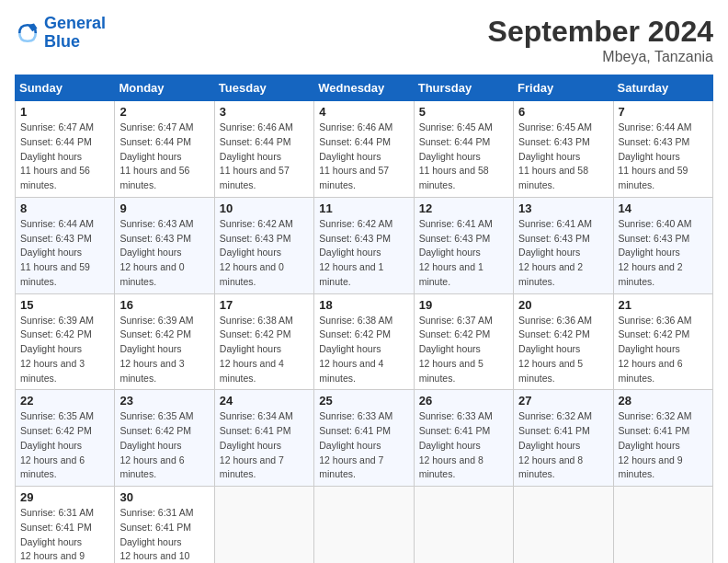  What do you see at coordinates (463, 149) in the screenshot?
I see `calendar-cell: 5 Sunrise: 6:45 AM Sunset: 6:44 PM Dayli…` at bounding box center [463, 149].